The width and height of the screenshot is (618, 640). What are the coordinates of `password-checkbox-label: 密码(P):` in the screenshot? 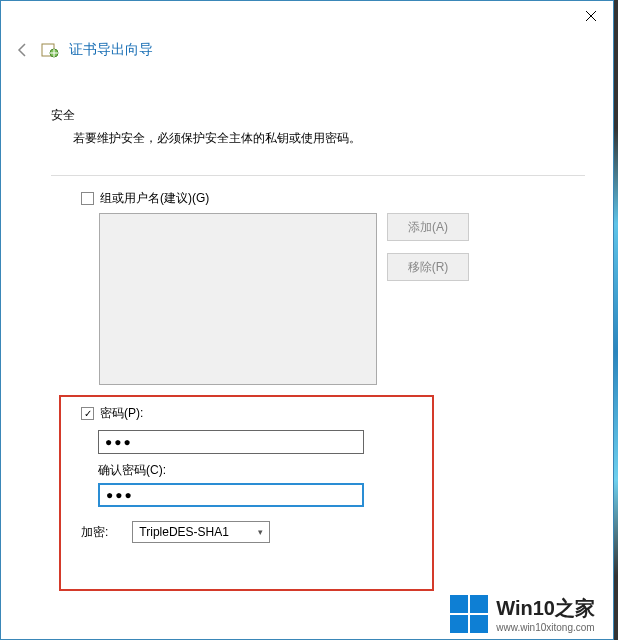 It's located at (122, 414).